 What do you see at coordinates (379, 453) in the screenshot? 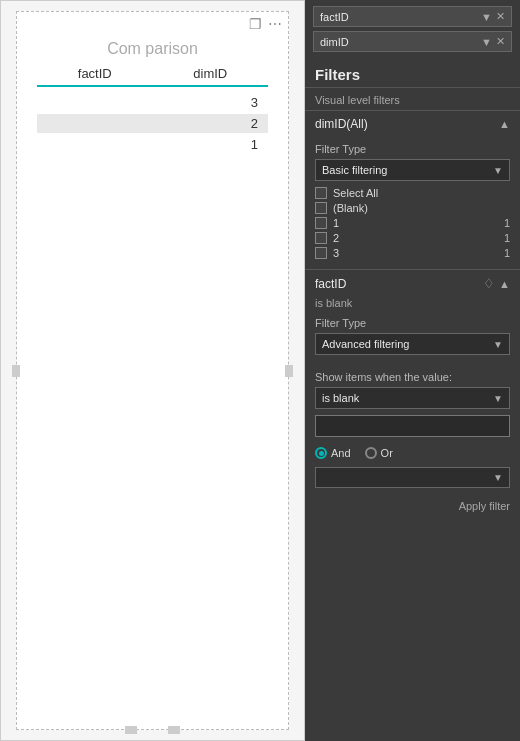
I see `radio-or: Or` at bounding box center [379, 453].